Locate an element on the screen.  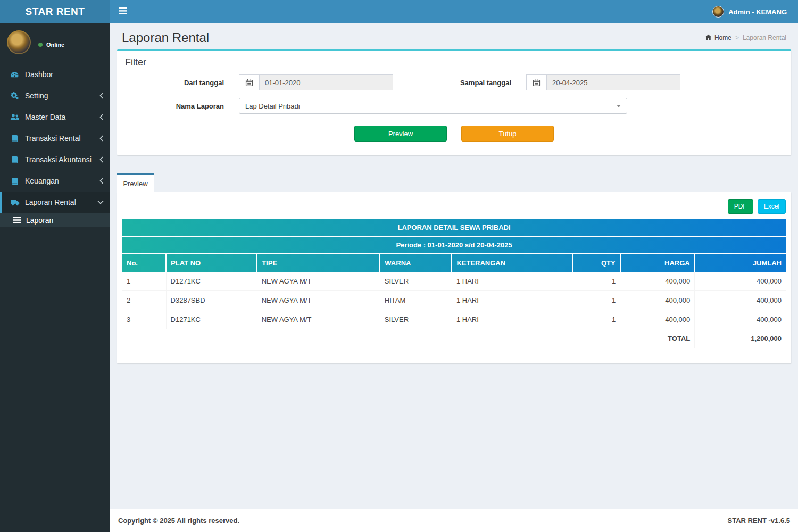
column-header: WARNA is located at coordinates (416, 263).